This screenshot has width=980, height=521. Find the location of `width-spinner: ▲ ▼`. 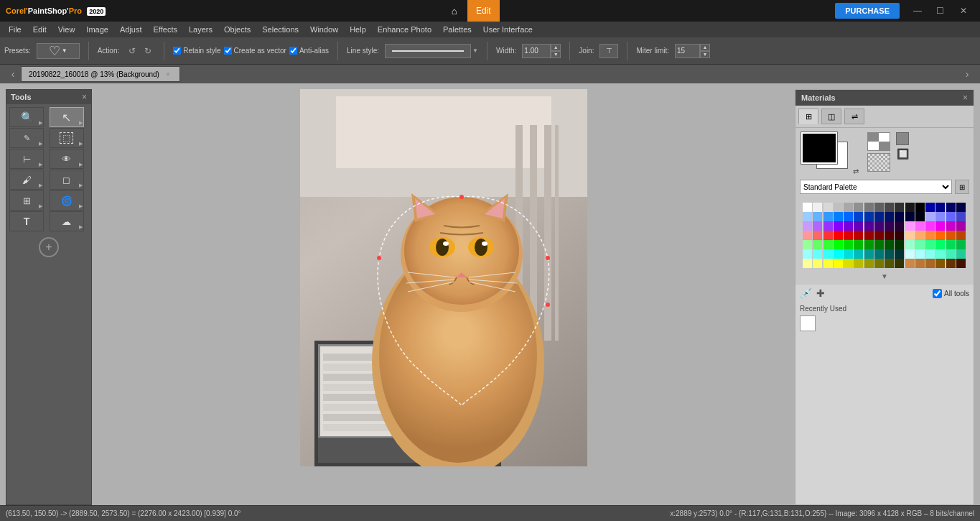

width-spinner: ▲ ▼ is located at coordinates (541, 51).